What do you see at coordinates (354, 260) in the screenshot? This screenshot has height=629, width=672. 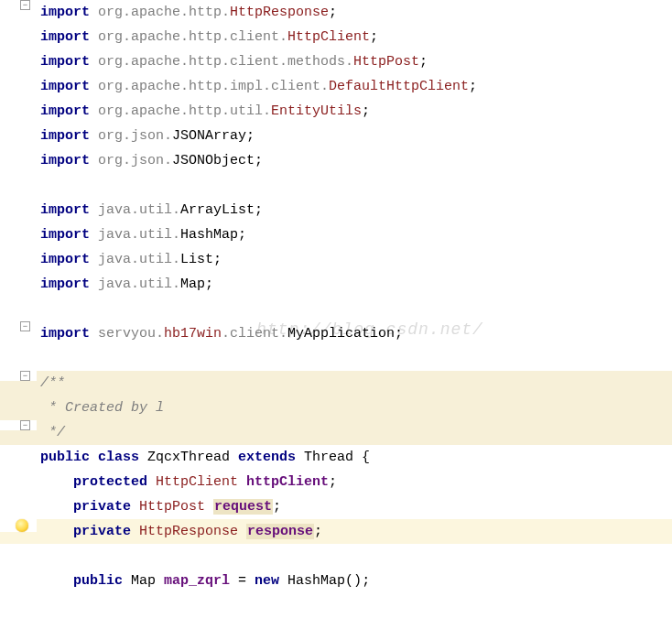 I see `code-text: import java.util.List;` at bounding box center [354, 260].